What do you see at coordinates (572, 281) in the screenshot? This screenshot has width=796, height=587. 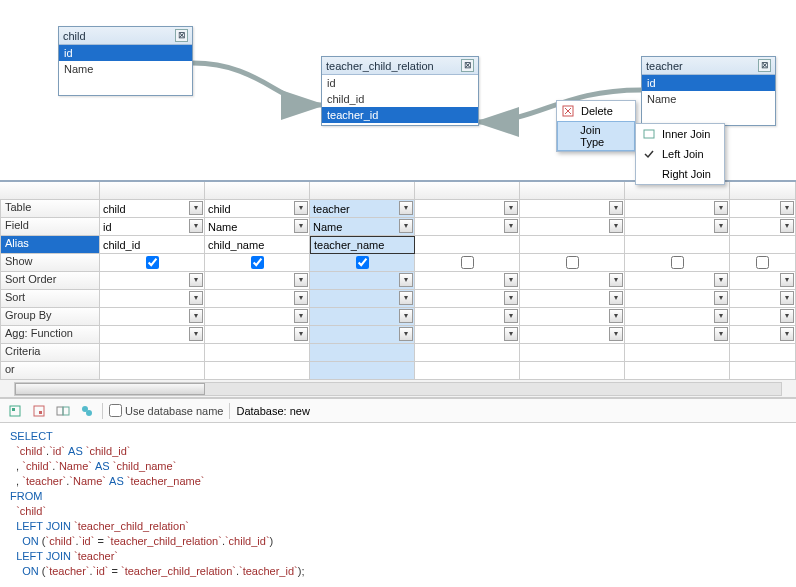 I see `cell-sort-order-4: ▾` at bounding box center [572, 281].